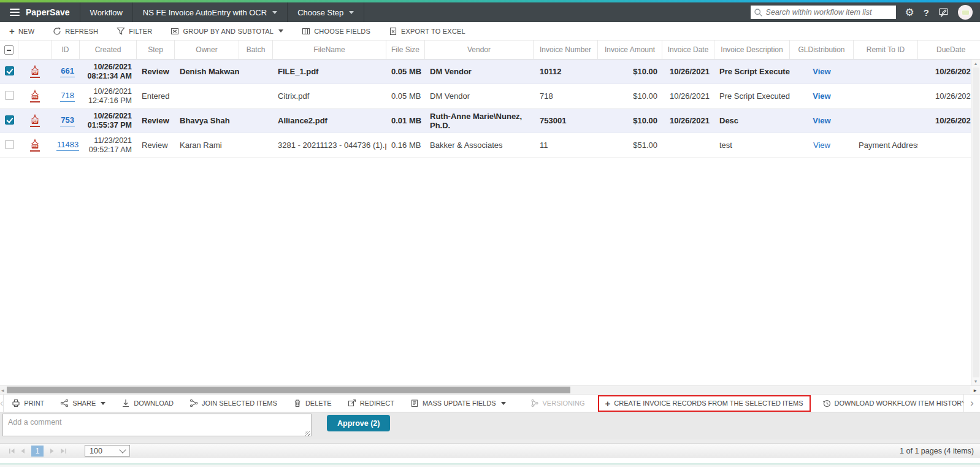  What do you see at coordinates (894, 403) in the screenshot?
I see `download-workflow-item-history-button: DOWNLOAD WORKFLOW ITEM HISTORY` at bounding box center [894, 403].